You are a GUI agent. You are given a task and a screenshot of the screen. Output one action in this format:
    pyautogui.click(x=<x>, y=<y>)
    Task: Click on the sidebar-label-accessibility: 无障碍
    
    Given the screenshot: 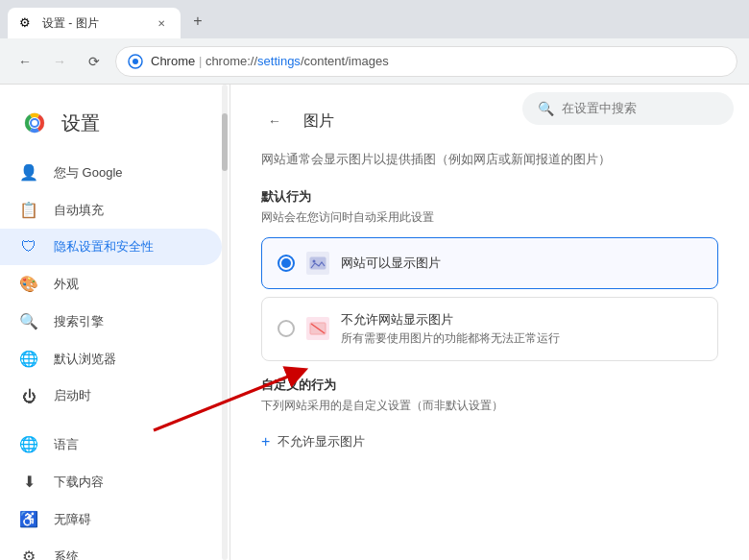 What is the action you would take?
    pyautogui.click(x=73, y=520)
    